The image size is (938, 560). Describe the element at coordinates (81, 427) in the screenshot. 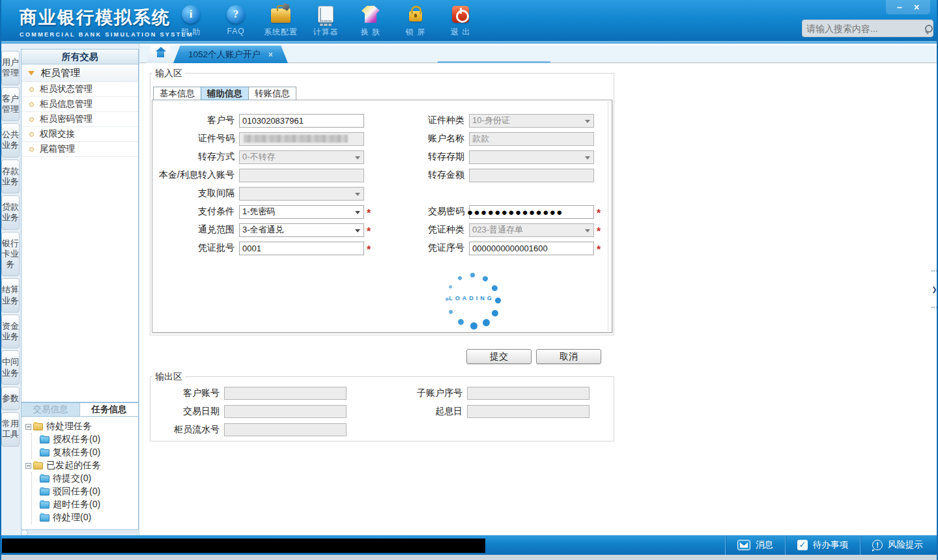

I see `tree-node-pending-tasks: 待处理任务` at that location.